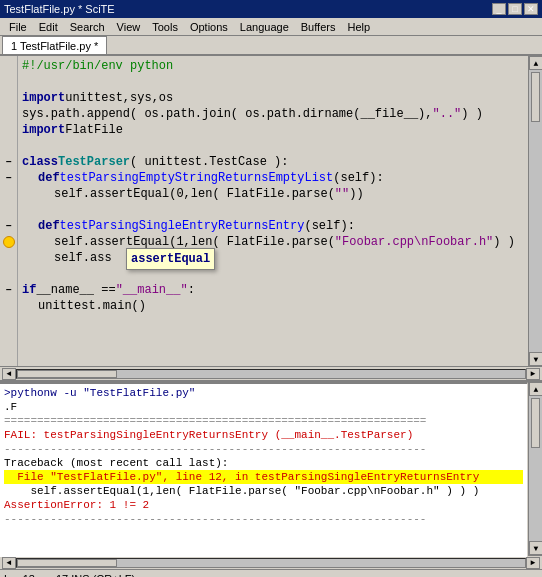 The width and height of the screenshot is (542, 577). I want to click on hscroll-thumb, so click(67, 374).